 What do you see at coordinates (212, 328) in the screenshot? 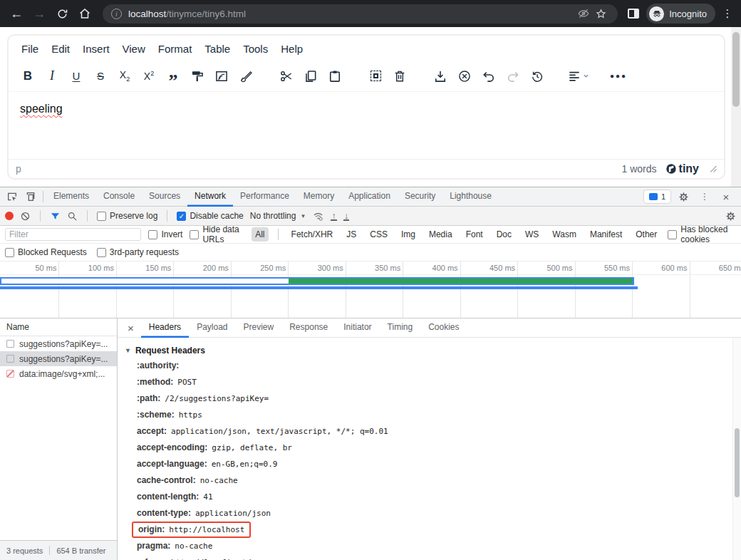
I see `detail-tab-payload: Payload` at bounding box center [212, 328].